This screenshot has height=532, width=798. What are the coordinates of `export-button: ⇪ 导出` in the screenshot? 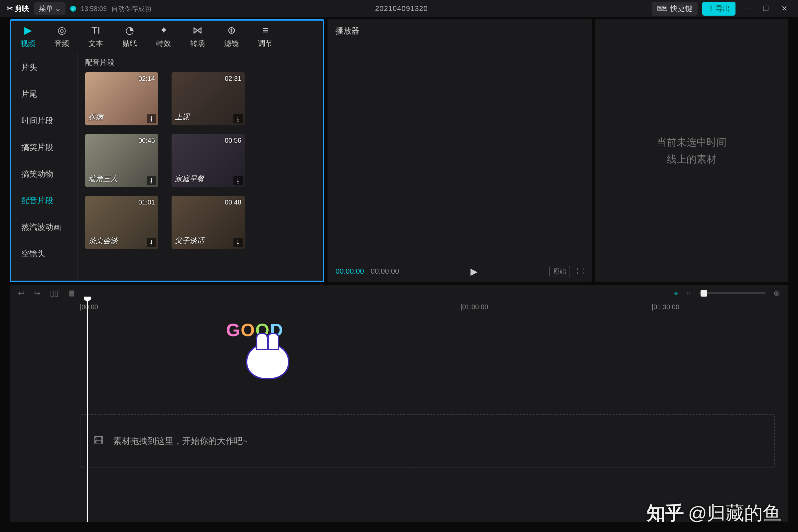 It's located at (719, 9).